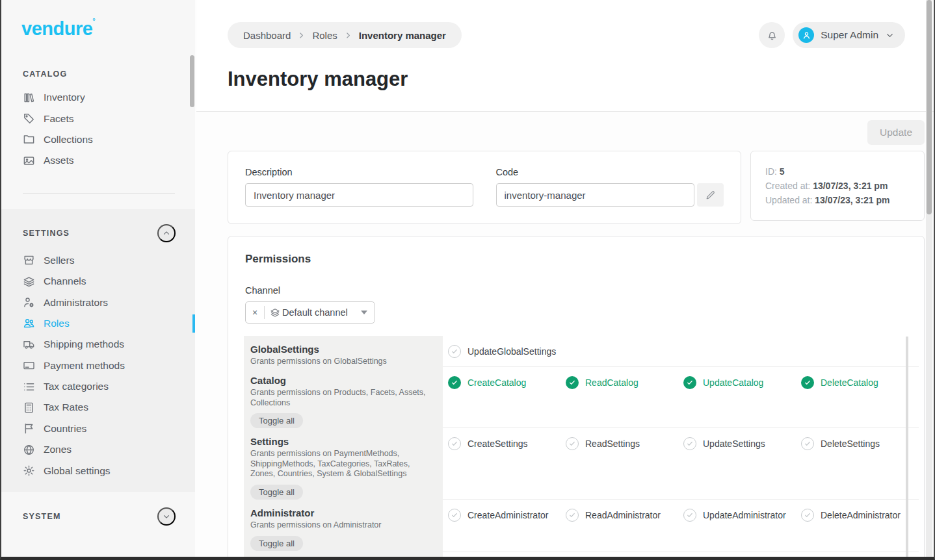 The width and height of the screenshot is (935, 560). What do you see at coordinates (789, 200) in the screenshot?
I see `meta-updated-label: Updated at:` at bounding box center [789, 200].